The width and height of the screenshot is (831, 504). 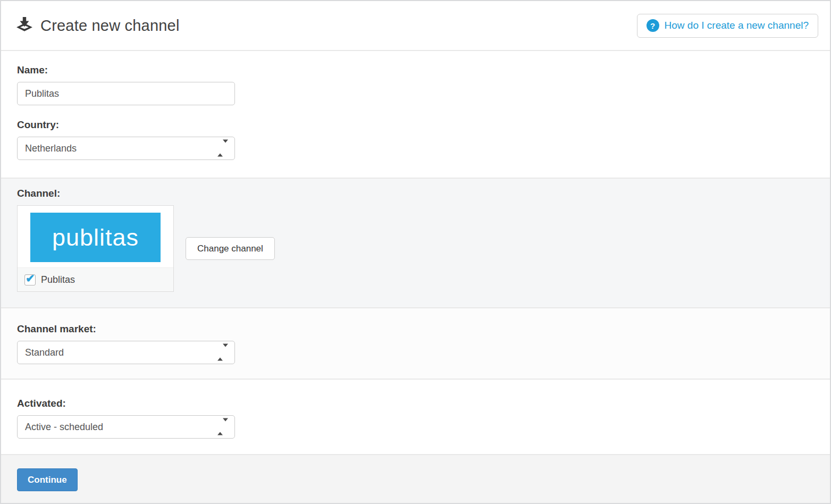 I want to click on channel-label: Channel:, so click(x=416, y=194).